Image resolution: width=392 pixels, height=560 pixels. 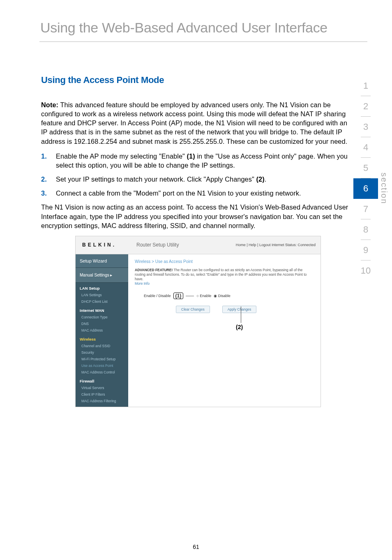 What do you see at coordinates (229, 296) in the screenshot?
I see `enable-disable-row: Enable / Disable (1) ○ Enable ◉ Disable` at bounding box center [229, 296].